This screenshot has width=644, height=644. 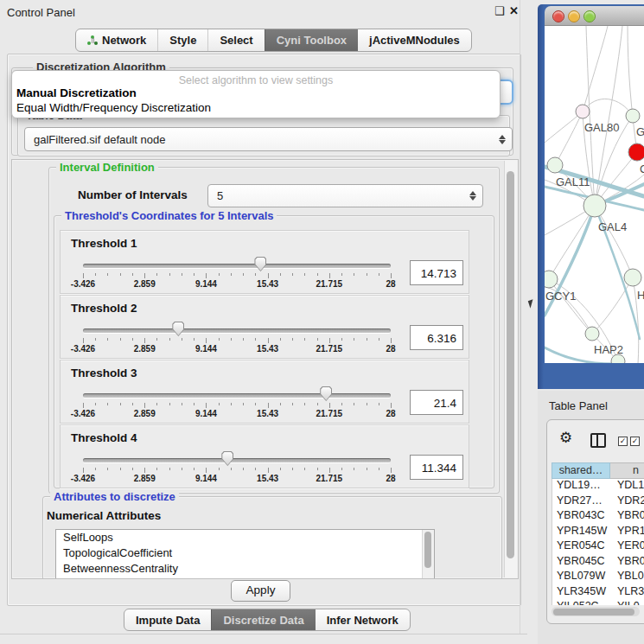 I want to click on threshold-panel-2: Threshold 2-3.4262.8599.14415.4321.71528…, so click(x=265, y=327).